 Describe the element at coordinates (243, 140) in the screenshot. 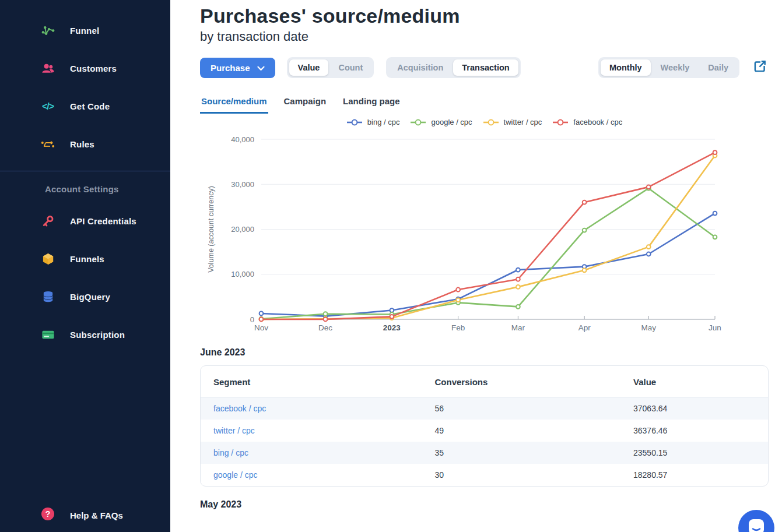

I see `svg-text: 40,000` at that location.